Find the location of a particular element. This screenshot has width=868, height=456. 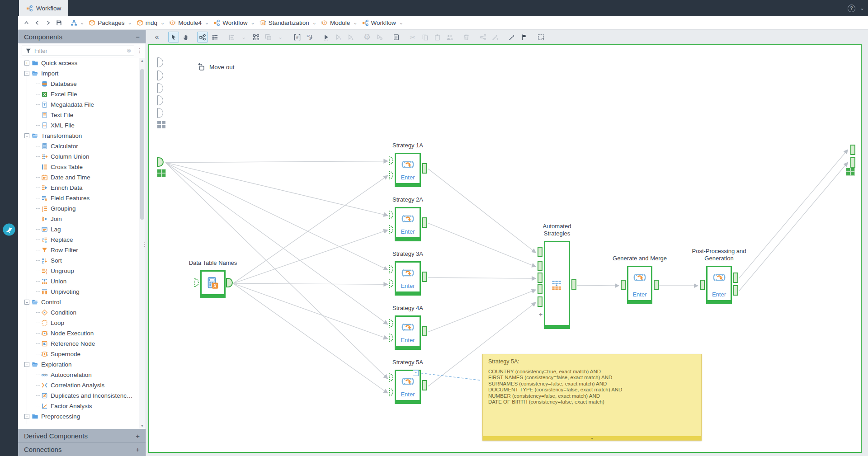

tree-item-replace: abReplace is located at coordinates (82, 240).